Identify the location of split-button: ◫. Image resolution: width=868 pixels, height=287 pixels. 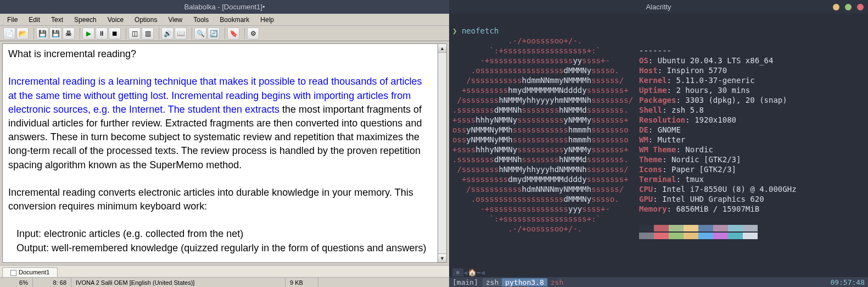
(135, 34).